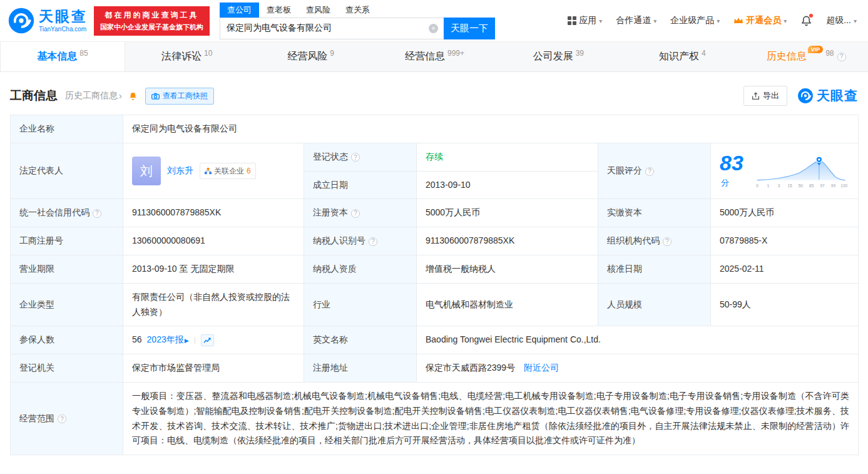 This screenshot has height=474, width=868. Describe the element at coordinates (180, 96) in the screenshot. I see `business-snapshot-button: 查看工商快照` at that location.